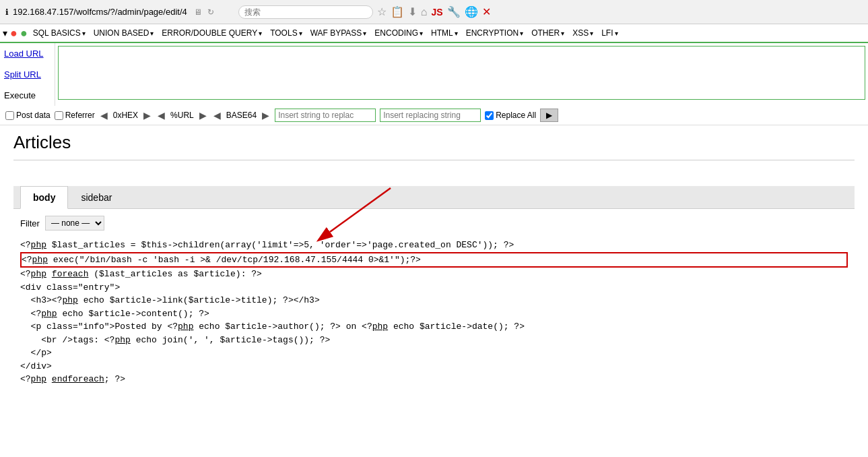  I want to click on replace-all-label: Replace All, so click(510, 115).